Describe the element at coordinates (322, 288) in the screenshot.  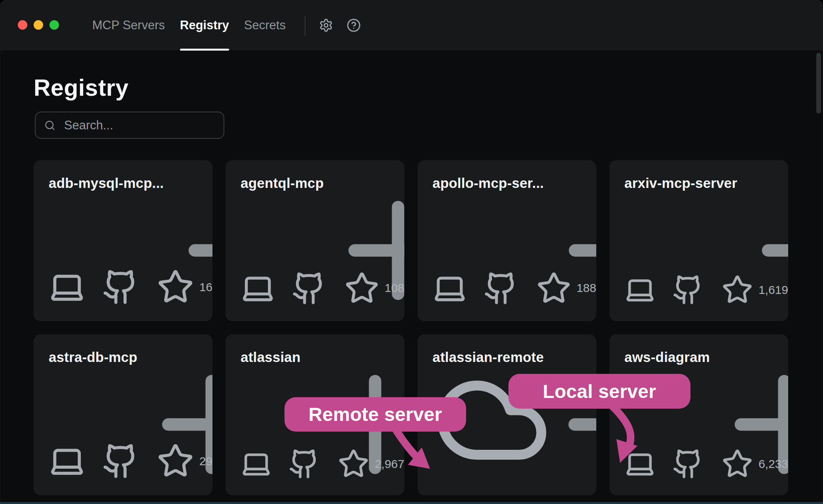
I see `server-card-footer: 108` at that location.